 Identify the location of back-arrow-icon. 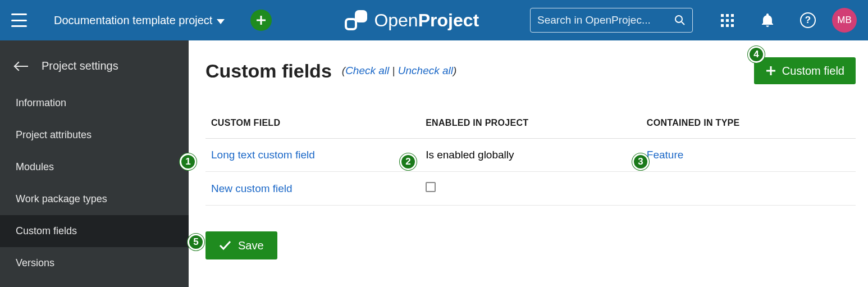
(22, 66).